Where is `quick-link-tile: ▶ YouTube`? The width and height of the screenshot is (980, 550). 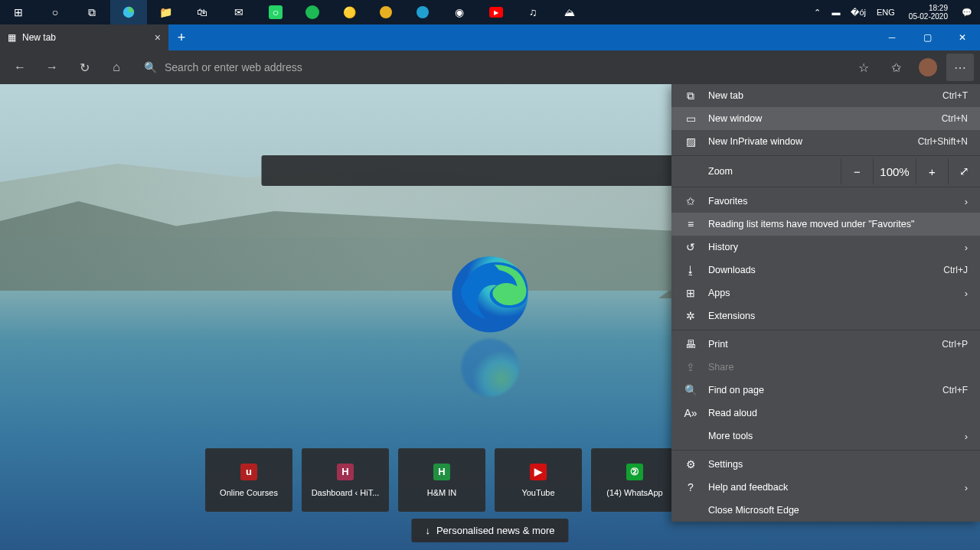 quick-link-tile: ▶ YouTube is located at coordinates (538, 480).